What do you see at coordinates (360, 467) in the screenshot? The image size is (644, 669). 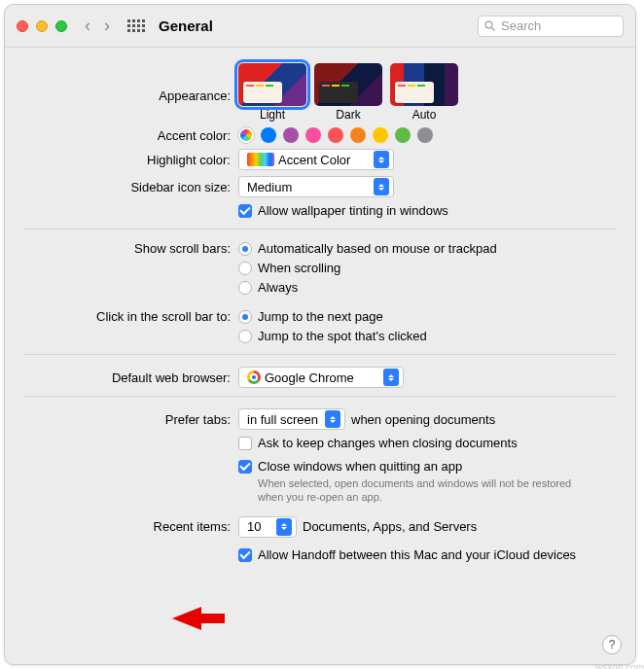 I see `close-windows-label: Close windows when quitting an app` at bounding box center [360, 467].